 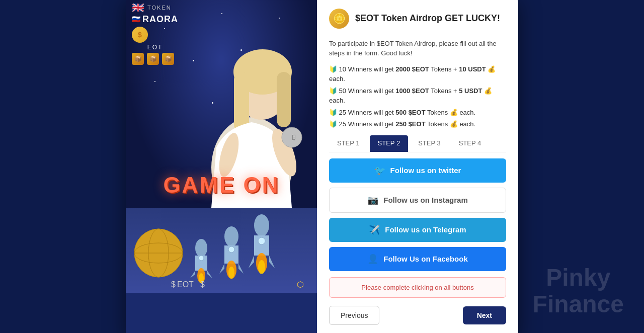 What do you see at coordinates (418, 288) in the screenshot?
I see `error-message: Please complete clicking on all buttons` at bounding box center [418, 288].